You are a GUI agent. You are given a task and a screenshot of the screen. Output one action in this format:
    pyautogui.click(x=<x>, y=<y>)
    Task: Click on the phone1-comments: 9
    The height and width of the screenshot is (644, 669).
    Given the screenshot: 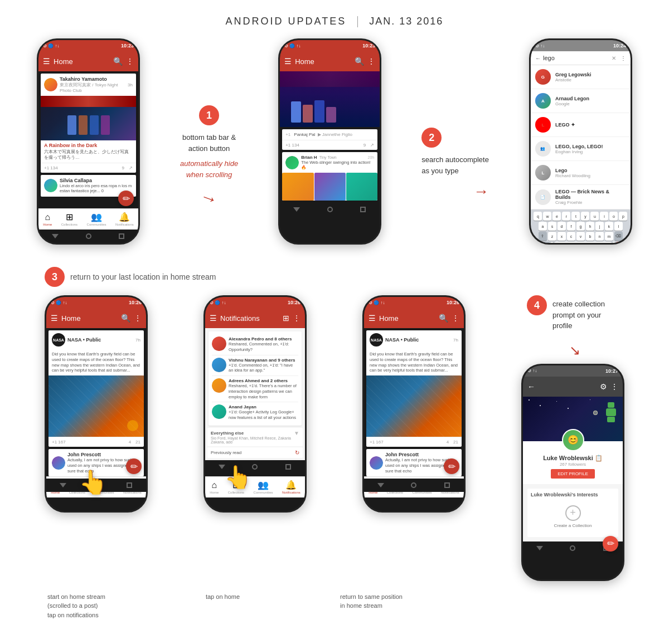 What is the action you would take?
    pyautogui.click(x=123, y=168)
    